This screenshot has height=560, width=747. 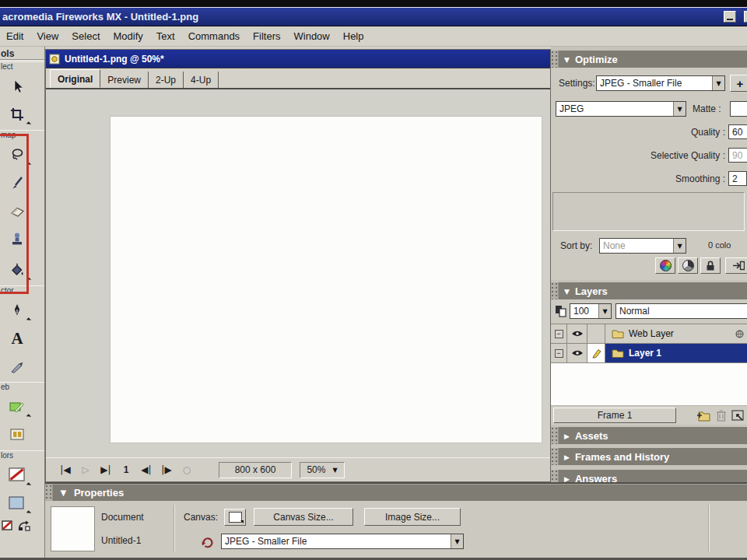 I want to click on minimize-button, so click(x=730, y=17).